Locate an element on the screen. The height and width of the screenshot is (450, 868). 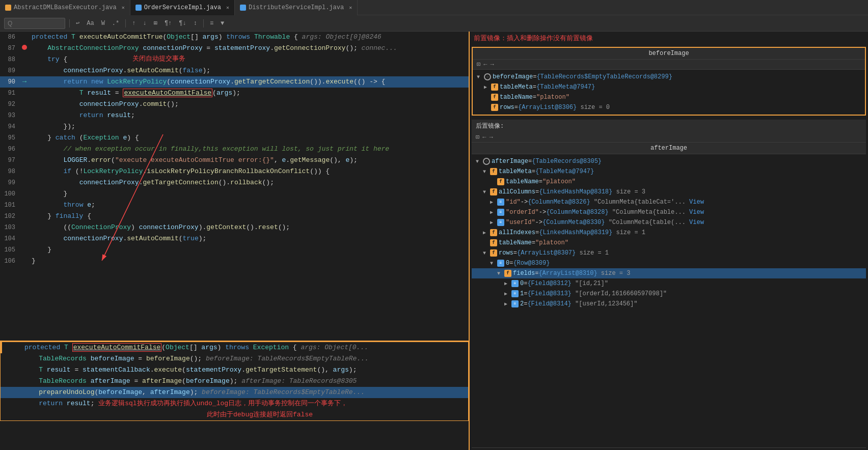
after-toolbar-forward: → is located at coordinates (491, 137).